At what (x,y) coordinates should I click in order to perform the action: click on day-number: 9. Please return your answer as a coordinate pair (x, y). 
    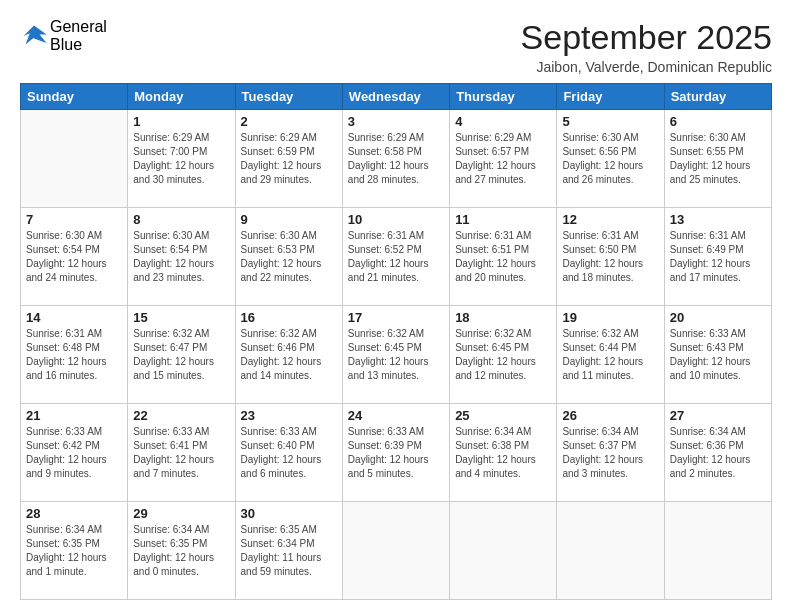
    Looking at the image, I should click on (289, 220).